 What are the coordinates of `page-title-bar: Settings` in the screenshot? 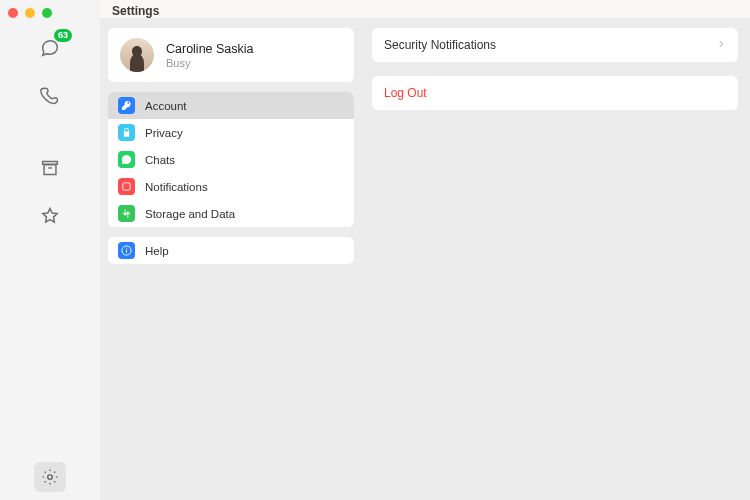 It's located at (425, 9).